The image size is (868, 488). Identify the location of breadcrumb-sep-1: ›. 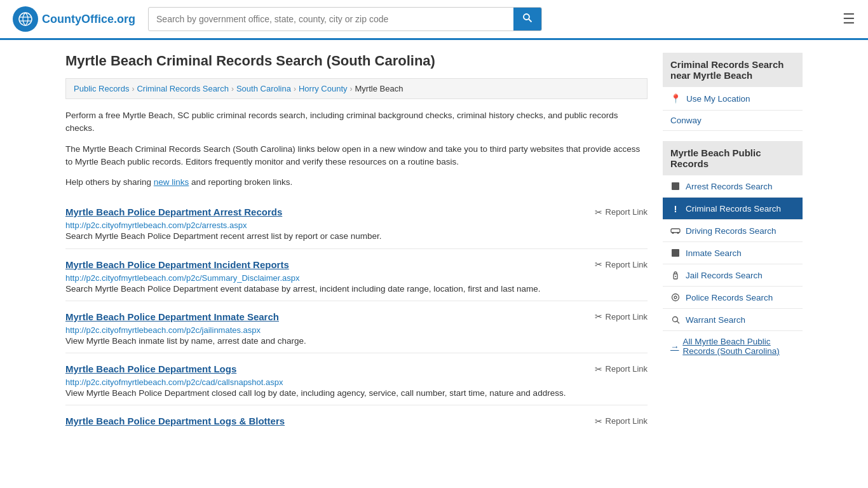
(133, 89).